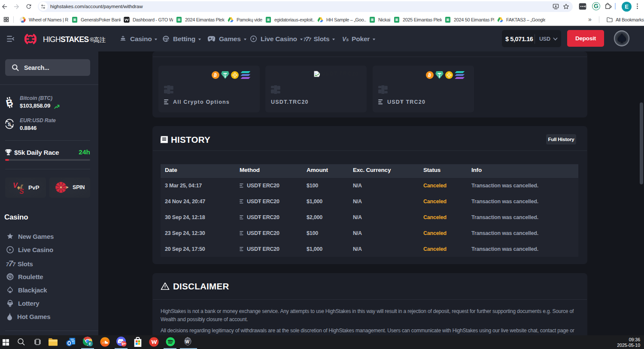 This screenshot has height=349, width=644. What do you see at coordinates (15, 185) in the screenshot?
I see `svg-text: V` at bounding box center [15, 185].